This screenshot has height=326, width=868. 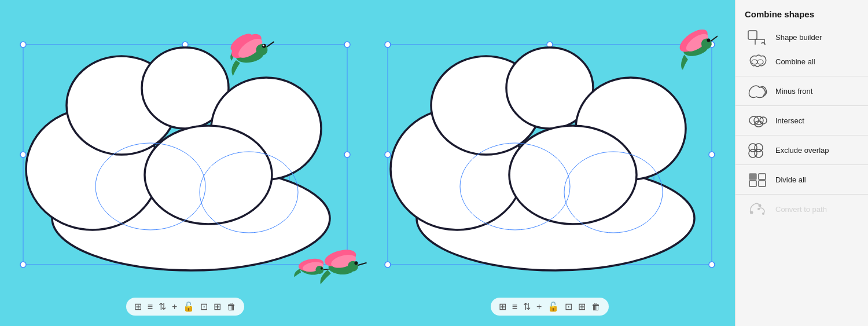 I want to click on exclude-overlap-icon, so click(x=757, y=150).